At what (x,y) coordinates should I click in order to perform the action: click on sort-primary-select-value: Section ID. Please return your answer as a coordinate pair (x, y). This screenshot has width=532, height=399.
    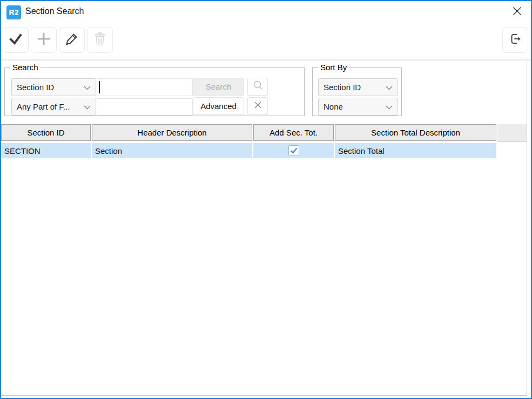
    Looking at the image, I should click on (342, 87).